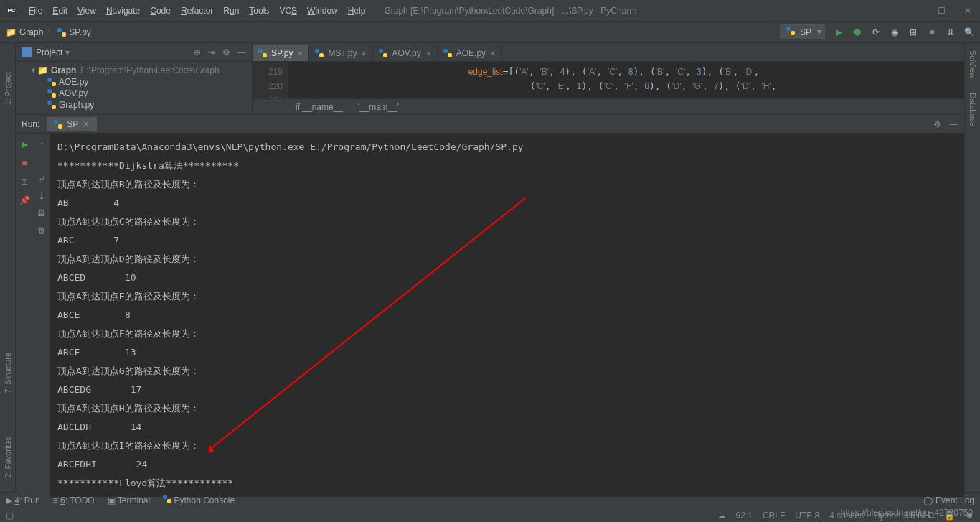 Image resolution: width=980 pixels, height=522 pixels. I want to click on run-gutter-left: ▶ ■ ⊞ 📌, so click(24, 315).